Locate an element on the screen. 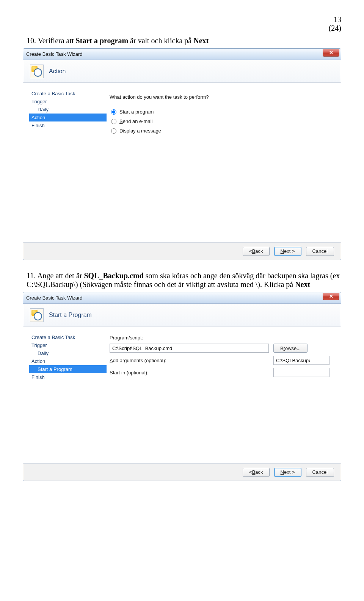 Image resolution: width=364 pixels, height=601 pixels. add-arguments-label: Add arguments (optional): is located at coordinates (149, 361).